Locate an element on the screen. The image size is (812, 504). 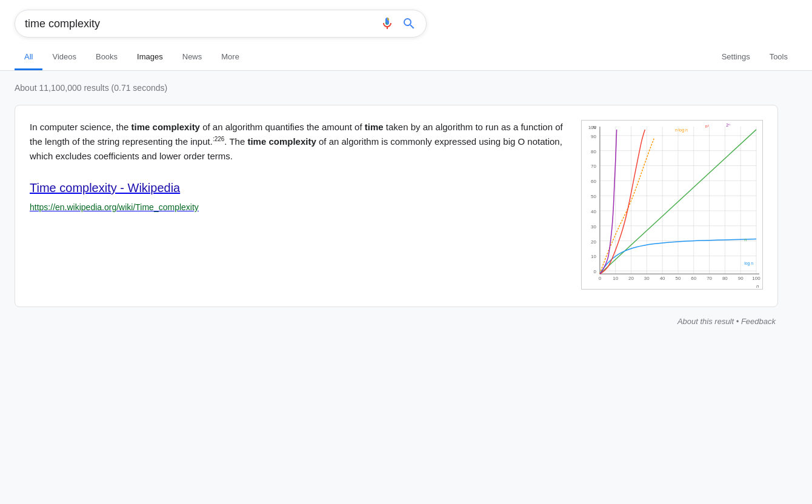
microphone-icon is located at coordinates (387, 24).